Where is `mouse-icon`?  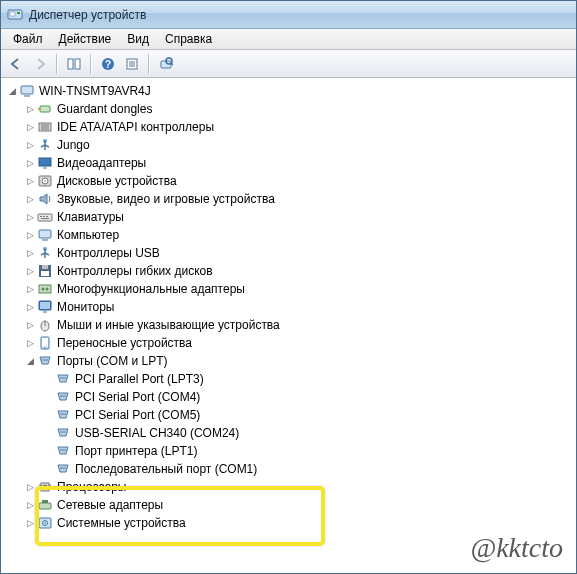
mouse-icon is located at coordinates (45, 325).